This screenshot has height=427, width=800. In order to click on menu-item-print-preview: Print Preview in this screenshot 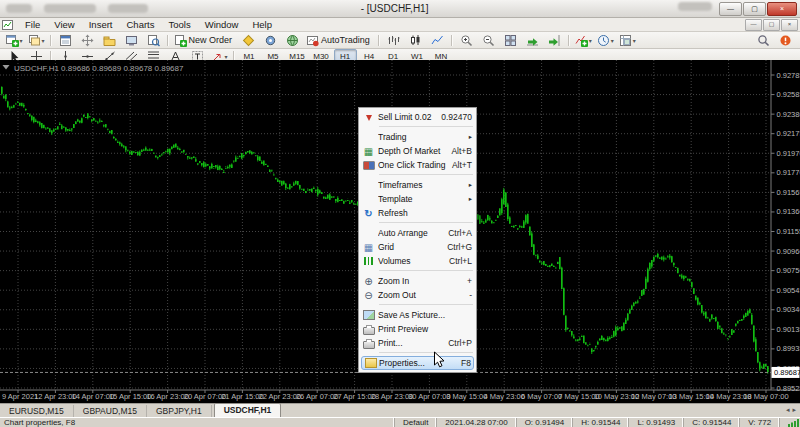, I will do `click(418, 329)`.